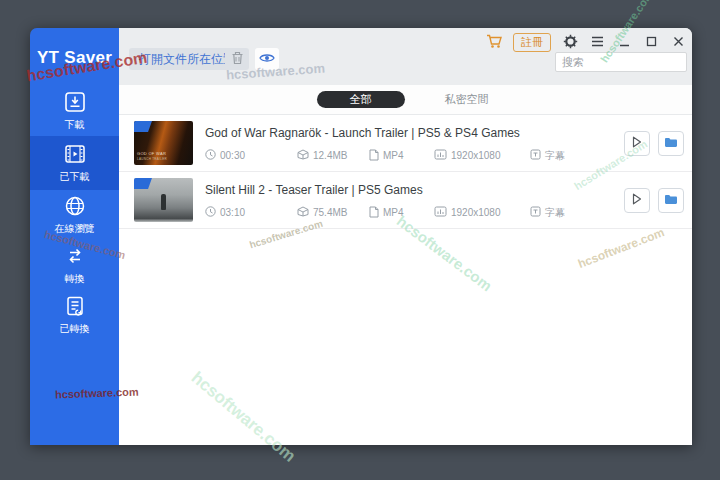  I want to click on video-meta: 00:30 12.4MB MP4, so click(414, 156).